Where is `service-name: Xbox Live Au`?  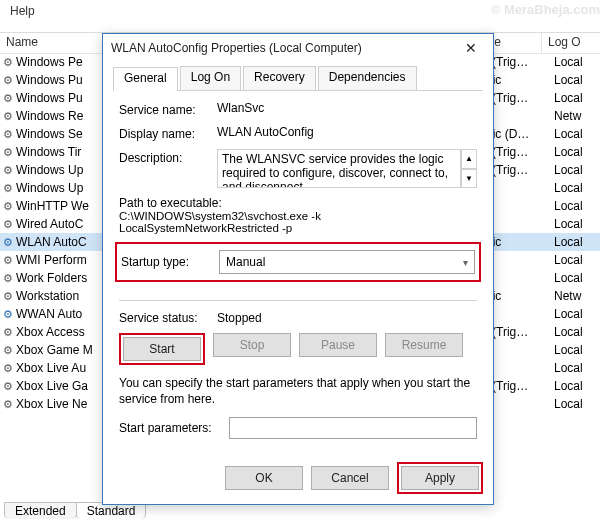 service-name: Xbox Live Au is located at coordinates (59, 368).